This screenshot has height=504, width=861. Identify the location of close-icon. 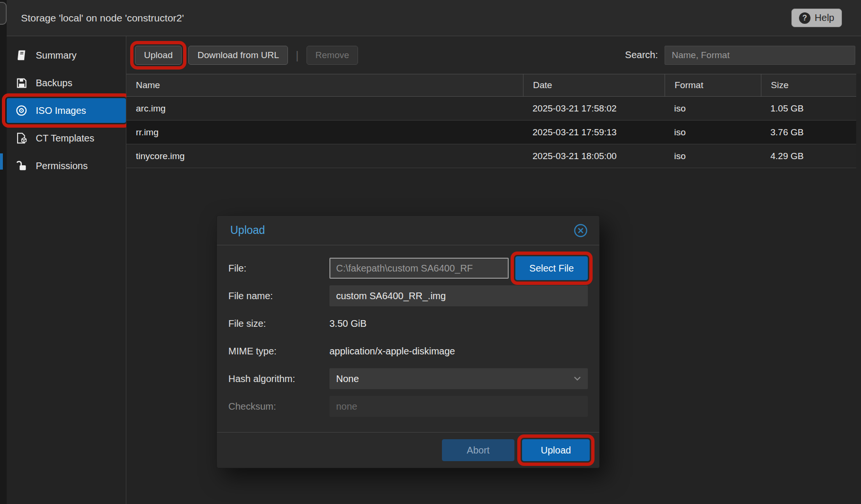
(581, 231).